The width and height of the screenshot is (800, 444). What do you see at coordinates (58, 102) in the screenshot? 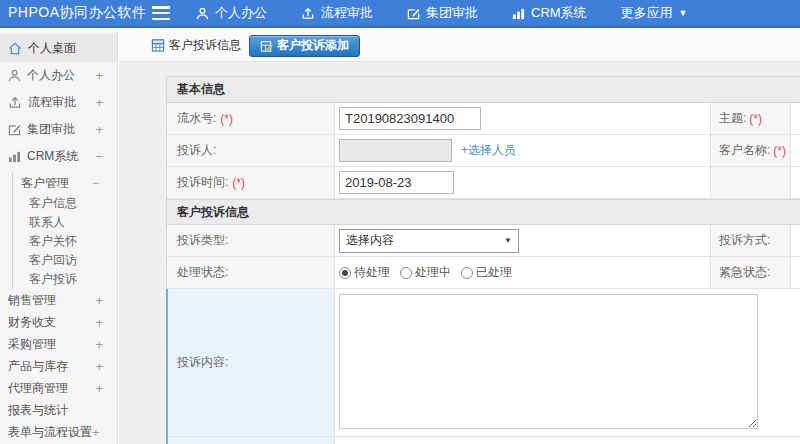
I see `sidebar-item-workflow-approval: 流程审批 +` at bounding box center [58, 102].